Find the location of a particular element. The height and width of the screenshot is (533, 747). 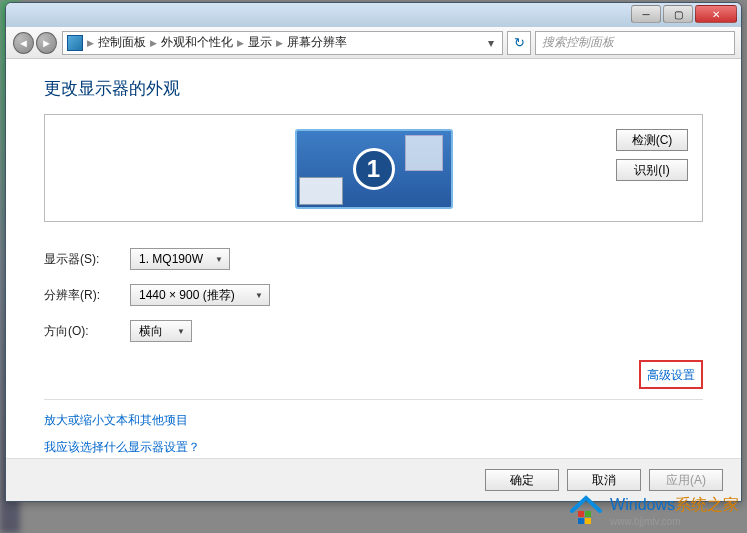

search-input: 搜索控制面板 is located at coordinates (635, 43).